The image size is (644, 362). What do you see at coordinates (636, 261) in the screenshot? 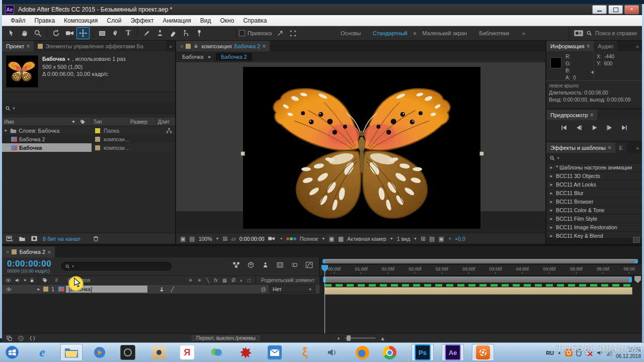
I see `navigator-handle-right` at bounding box center [636, 261].